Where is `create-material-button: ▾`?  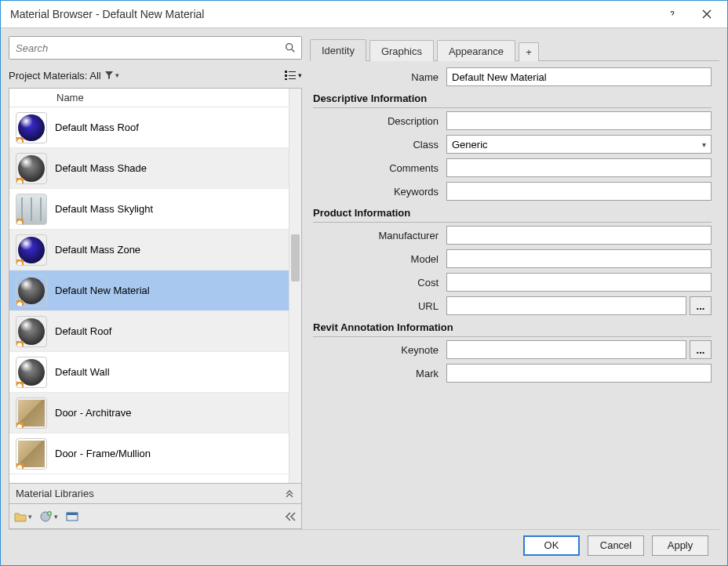
create-material-button: ▾ is located at coordinates (49, 517).